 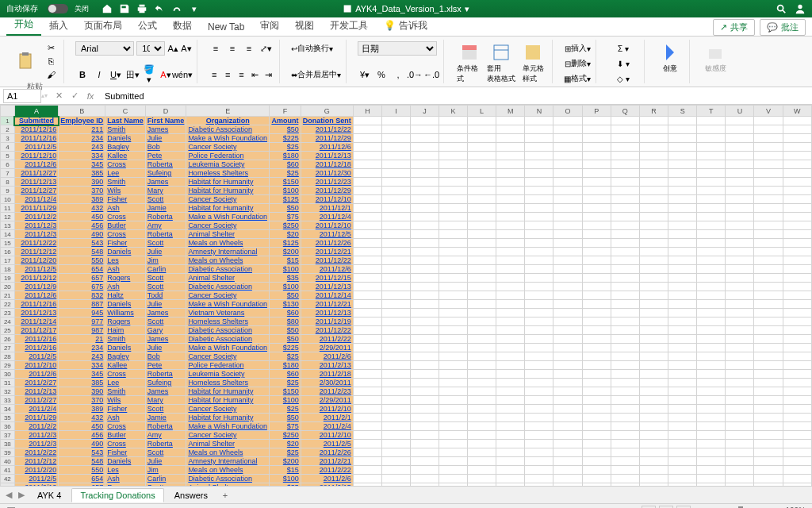 I want to click on table-cell: 2011/12/2, so click(x=36, y=217).